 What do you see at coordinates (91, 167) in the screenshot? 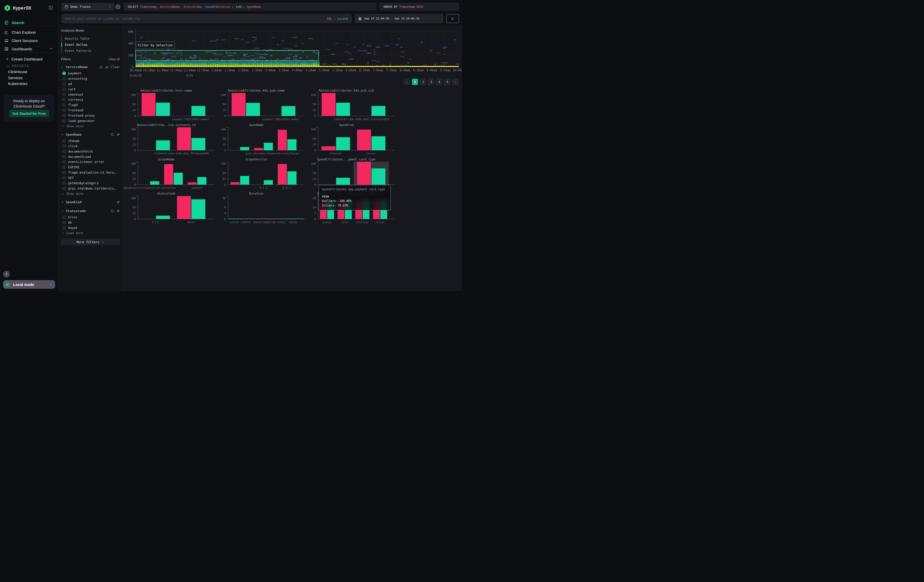
I see `filter-option-expire: EXPIRE` at bounding box center [91, 167].